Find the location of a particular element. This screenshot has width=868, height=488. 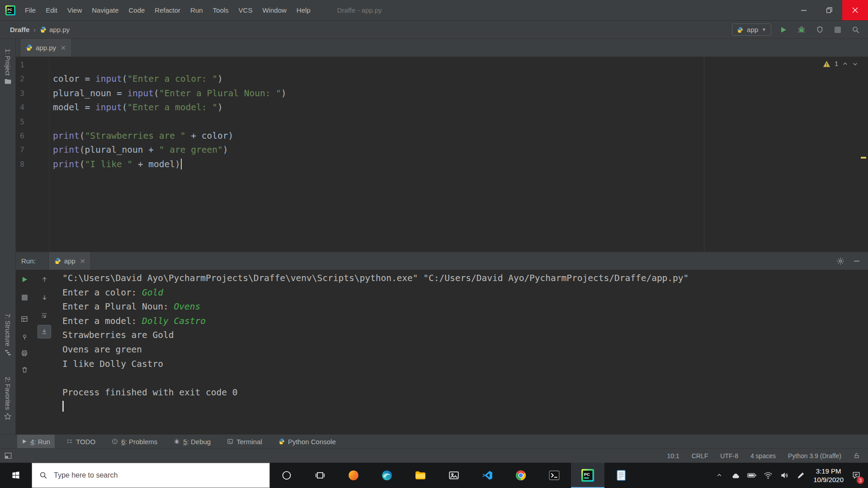

indent-style: 4 spaces is located at coordinates (763, 456).